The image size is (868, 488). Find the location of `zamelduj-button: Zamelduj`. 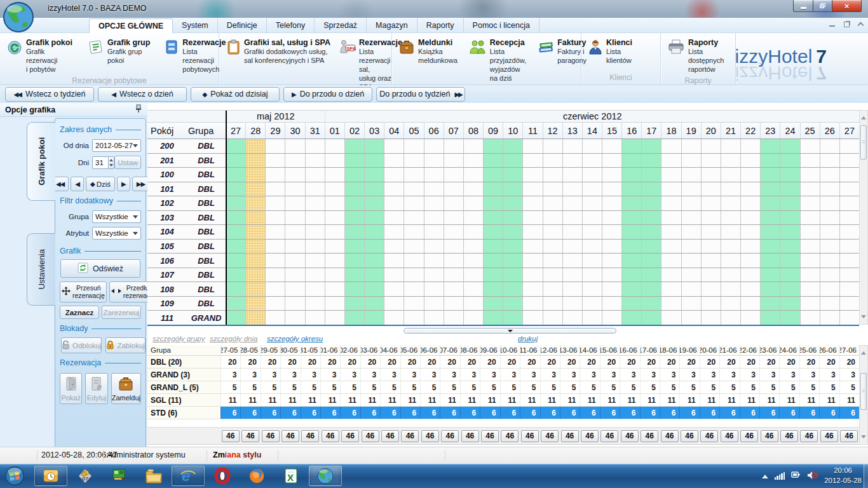

zamelduj-button: Zamelduj is located at coordinates (126, 389).